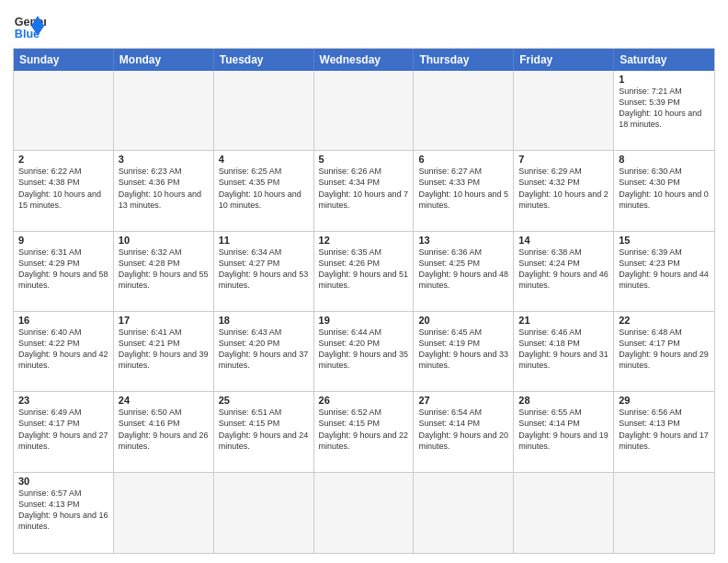  Describe the element at coordinates (364, 188) in the screenshot. I see `cell-info: Sunrise: 6:26 AM Sunset: 4:34 PM Dayligh…` at that location.